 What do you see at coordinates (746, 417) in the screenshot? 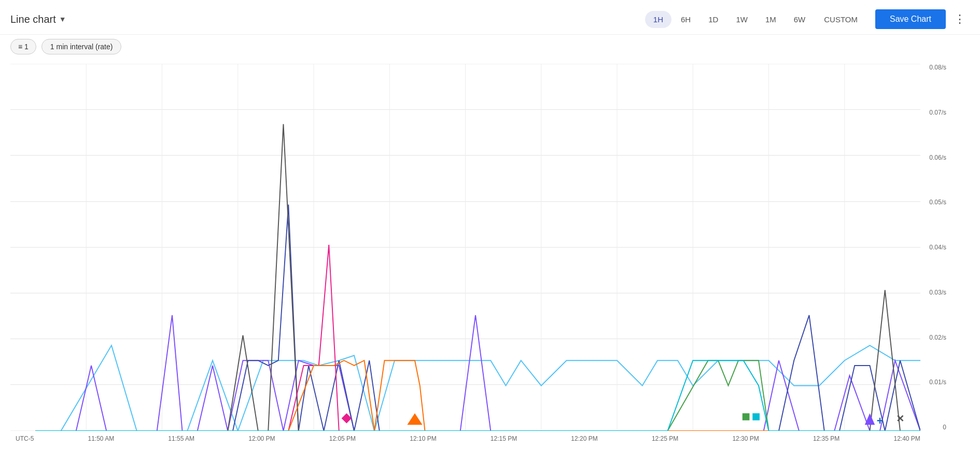
I see `marker-square-green` at bounding box center [746, 417].